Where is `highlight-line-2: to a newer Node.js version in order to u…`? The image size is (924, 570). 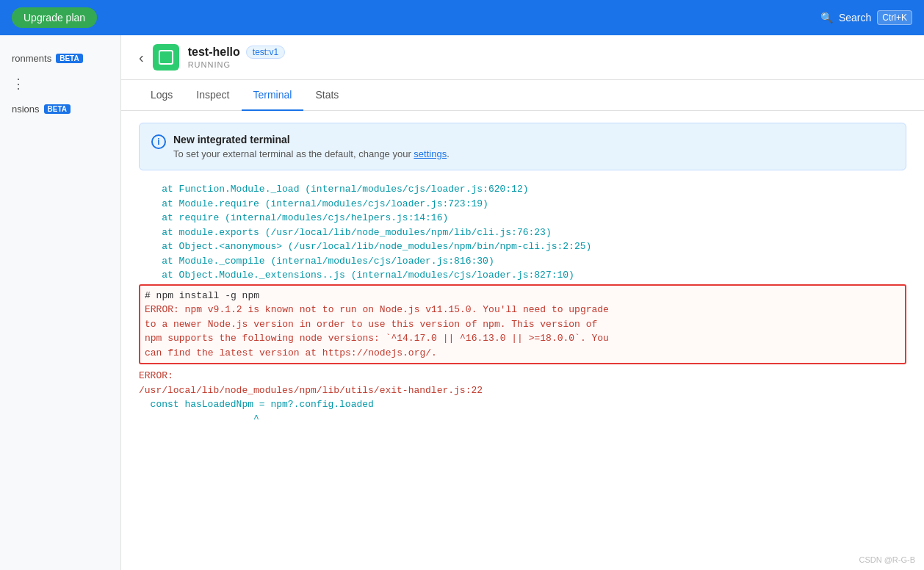 highlight-line-2: to a newer Node.js version in order to u… is located at coordinates (523, 325).